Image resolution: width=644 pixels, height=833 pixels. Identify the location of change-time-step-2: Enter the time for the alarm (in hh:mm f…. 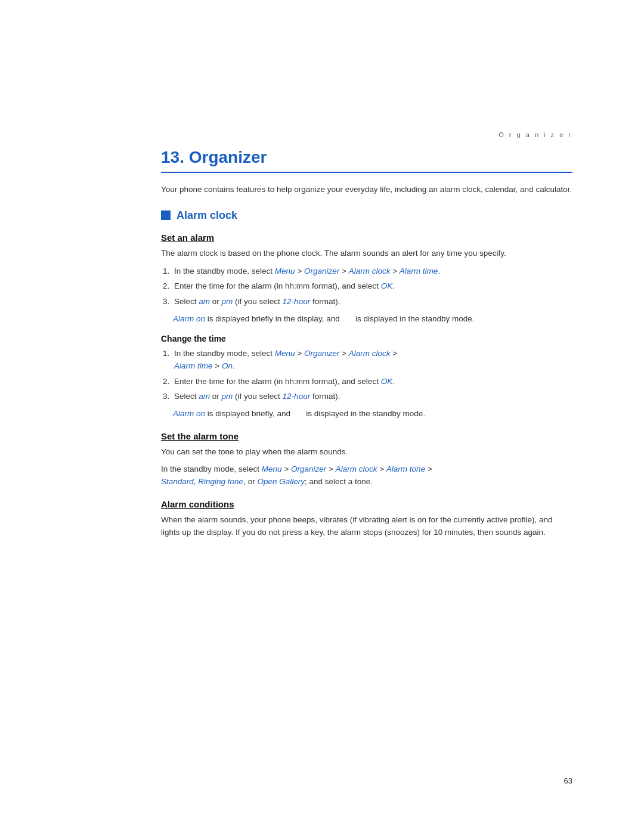
(372, 382).